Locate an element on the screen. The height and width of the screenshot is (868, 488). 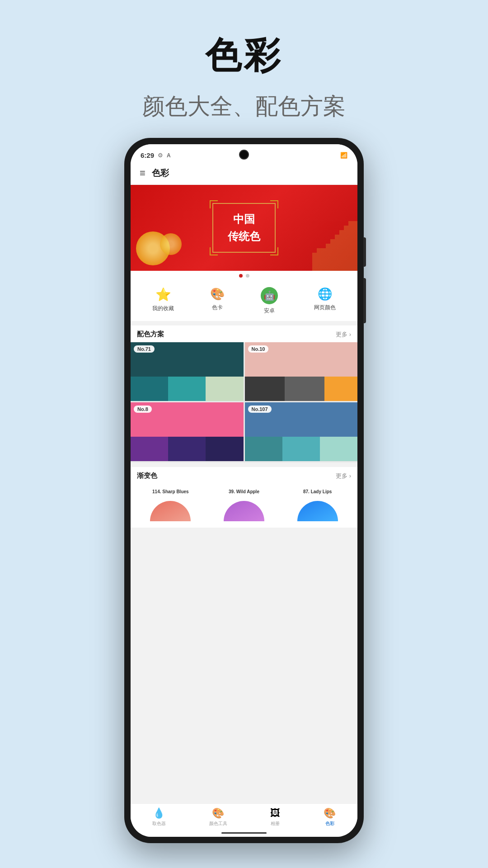
home-indicator is located at coordinates (244, 833).